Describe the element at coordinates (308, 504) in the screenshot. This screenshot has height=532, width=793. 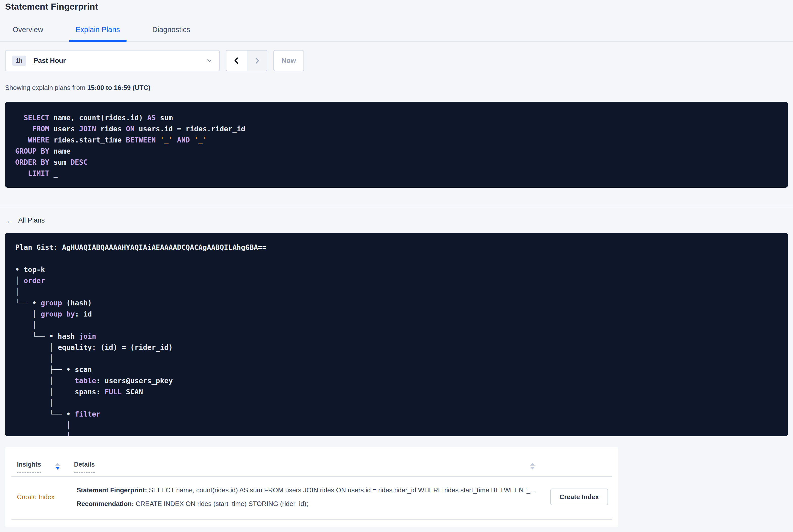
I see `recommendation-line: Recommendation: CREATE INDEX ON rides (s…` at that location.